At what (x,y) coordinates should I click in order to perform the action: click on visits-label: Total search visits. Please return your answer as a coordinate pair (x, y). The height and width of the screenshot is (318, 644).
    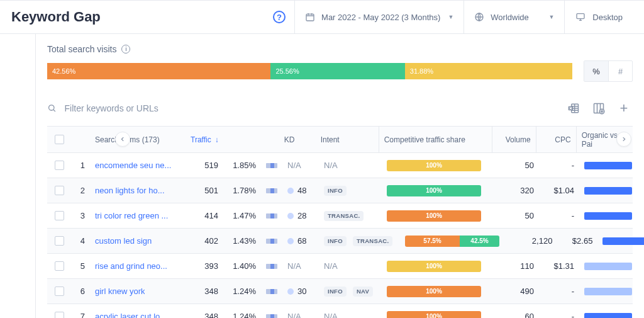
    Looking at the image, I should click on (82, 49).